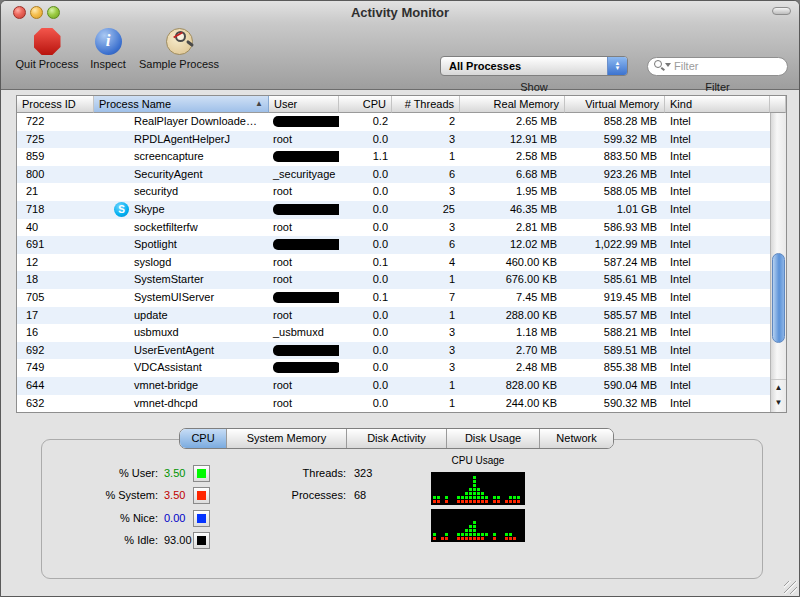 This screenshot has width=800, height=597. What do you see at coordinates (394, 333) in the screenshot?
I see `process-row-usbmuxd: 16usbmuxd_usbmuxd0.031.18 MB588.21 MBInt…` at bounding box center [394, 333].